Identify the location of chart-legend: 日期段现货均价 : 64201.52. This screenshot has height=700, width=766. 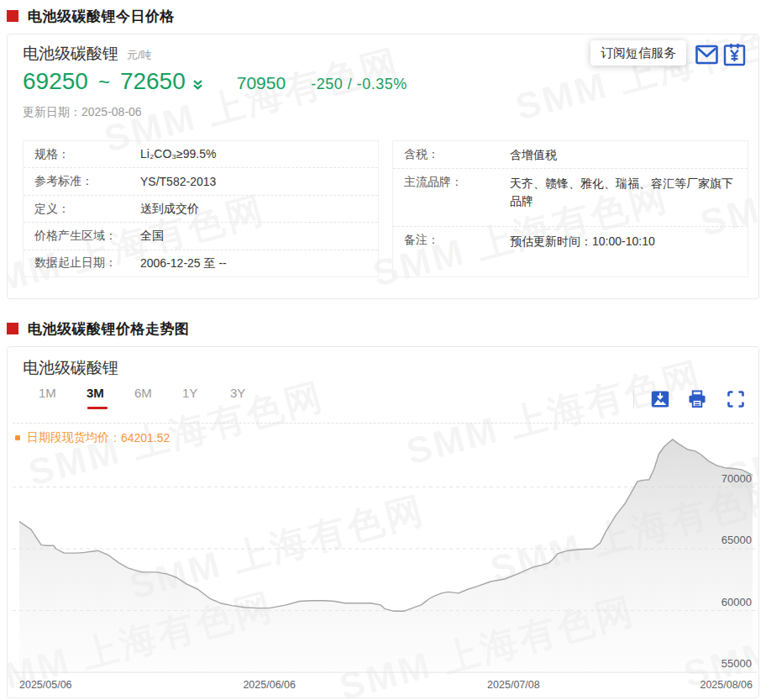
(92, 438).